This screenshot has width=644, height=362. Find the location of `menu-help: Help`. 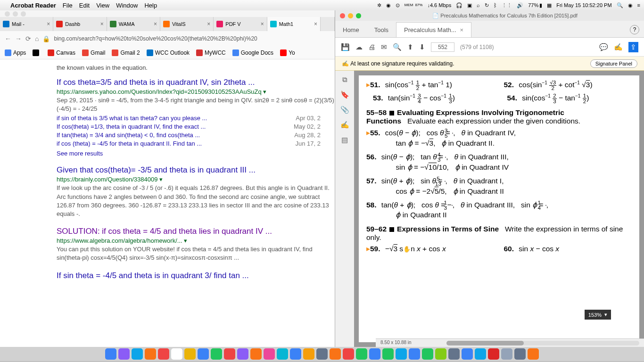

menu-help: Help is located at coordinates (151, 6).